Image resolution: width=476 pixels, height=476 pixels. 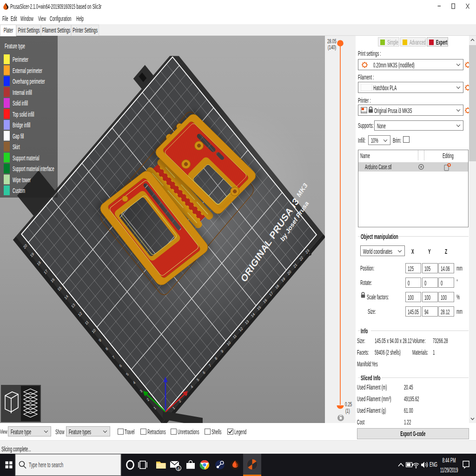 What do you see at coordinates (46, 465) in the screenshot?
I see `svg-text: Type here to search` at bounding box center [46, 465].